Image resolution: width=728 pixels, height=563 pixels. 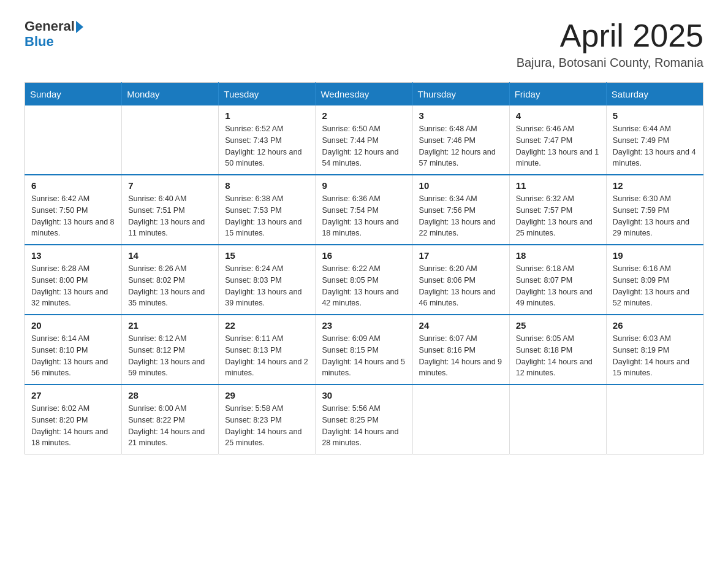 I want to click on calendar-cell: 20Sunrise: 6:14 AMSunset: 8:10 PMDayligh…, so click(x=74, y=350).